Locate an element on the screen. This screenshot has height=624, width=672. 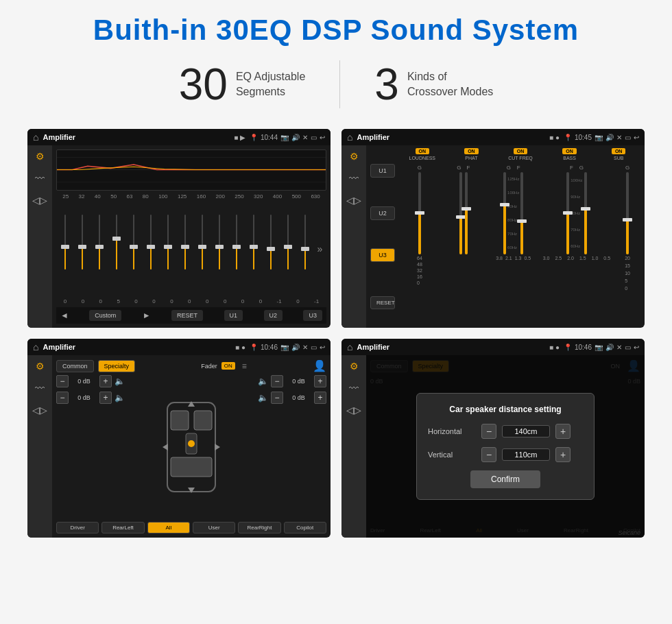
sp-vol-icon: ◁▷ is located at coordinates (40, 410).